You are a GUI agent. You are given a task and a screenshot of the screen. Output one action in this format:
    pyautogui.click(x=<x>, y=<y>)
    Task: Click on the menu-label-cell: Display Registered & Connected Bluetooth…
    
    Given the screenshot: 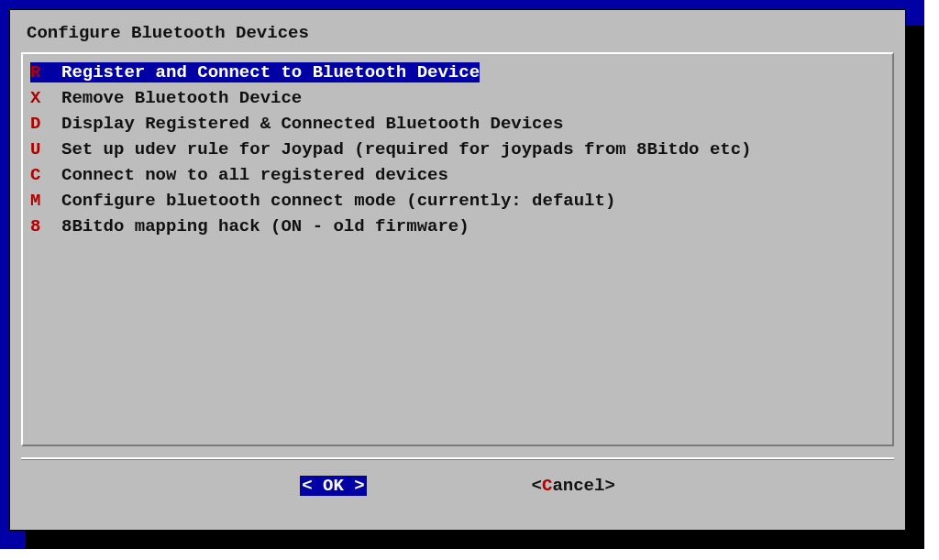 What is the action you would take?
    pyautogui.click(x=312, y=124)
    